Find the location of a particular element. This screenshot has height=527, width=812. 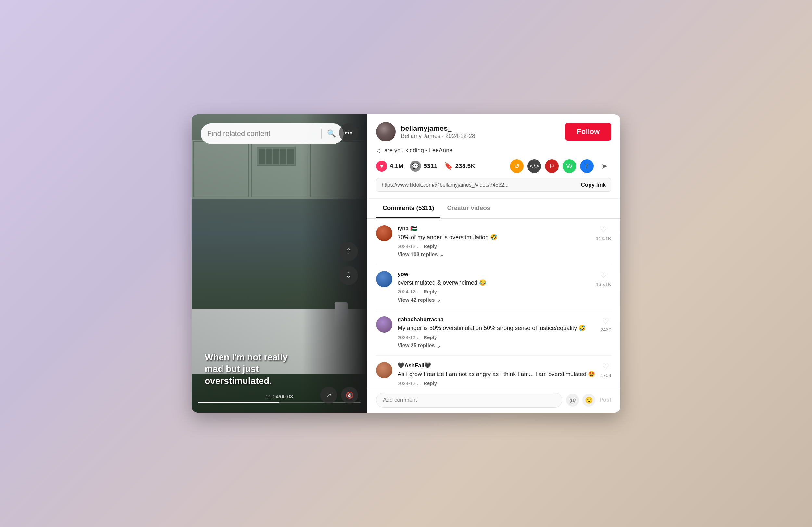

fullscreen-button: ⤢ is located at coordinates (329, 395).